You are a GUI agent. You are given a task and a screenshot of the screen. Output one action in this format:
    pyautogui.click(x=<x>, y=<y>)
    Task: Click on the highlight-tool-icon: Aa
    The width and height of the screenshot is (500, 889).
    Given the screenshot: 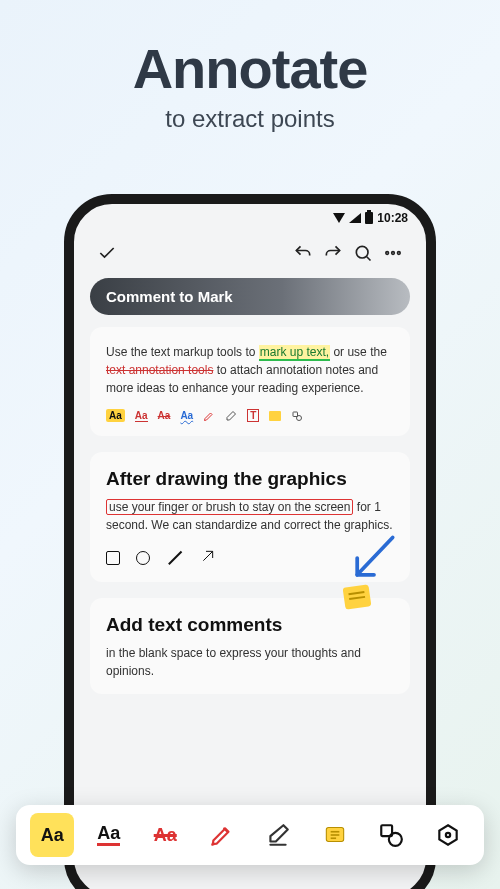 What is the action you would take?
    pyautogui.click(x=116, y=416)
    